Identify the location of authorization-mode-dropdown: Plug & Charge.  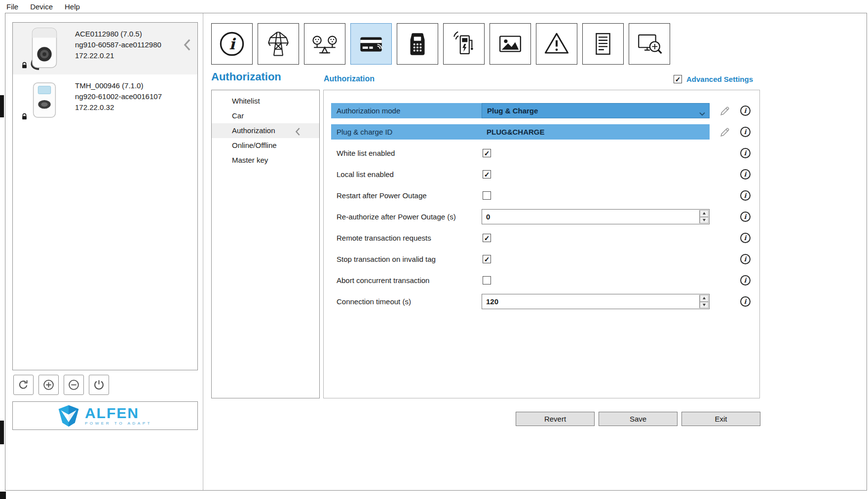
(596, 110).